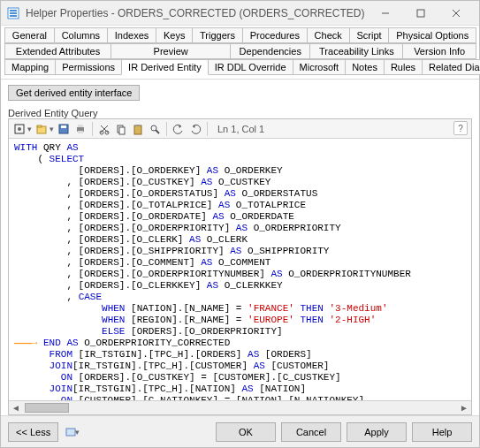 This screenshot has height=448, width=480. I want to click on less-button: << Less, so click(34, 432).